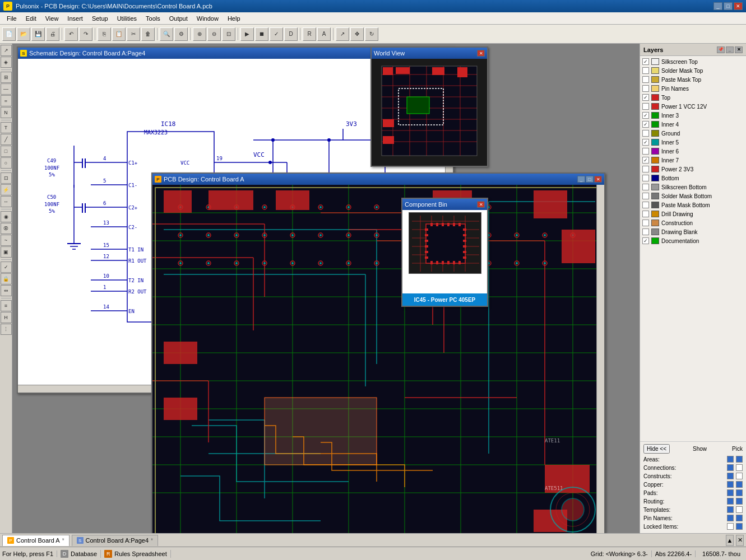 The image size is (746, 560). Describe the element at coordinates (6, 139) in the screenshot. I see `lt-line: ╱` at that location.